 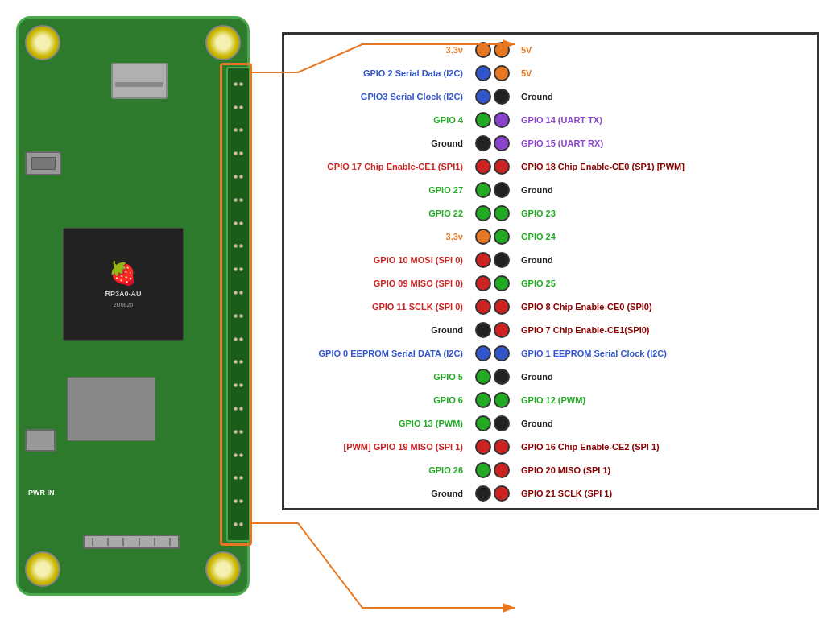 I want to click on pin-label-right: 5V, so click(x=613, y=50).